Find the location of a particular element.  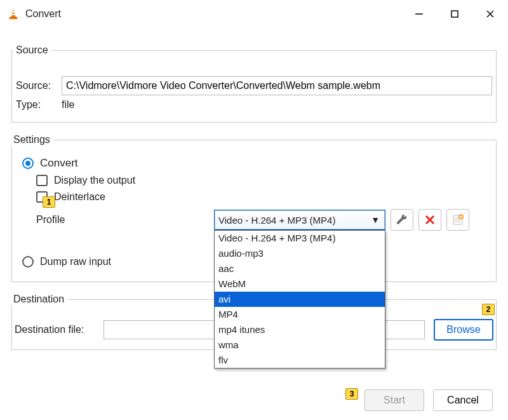

titlebar: Convert is located at coordinates (254, 14).